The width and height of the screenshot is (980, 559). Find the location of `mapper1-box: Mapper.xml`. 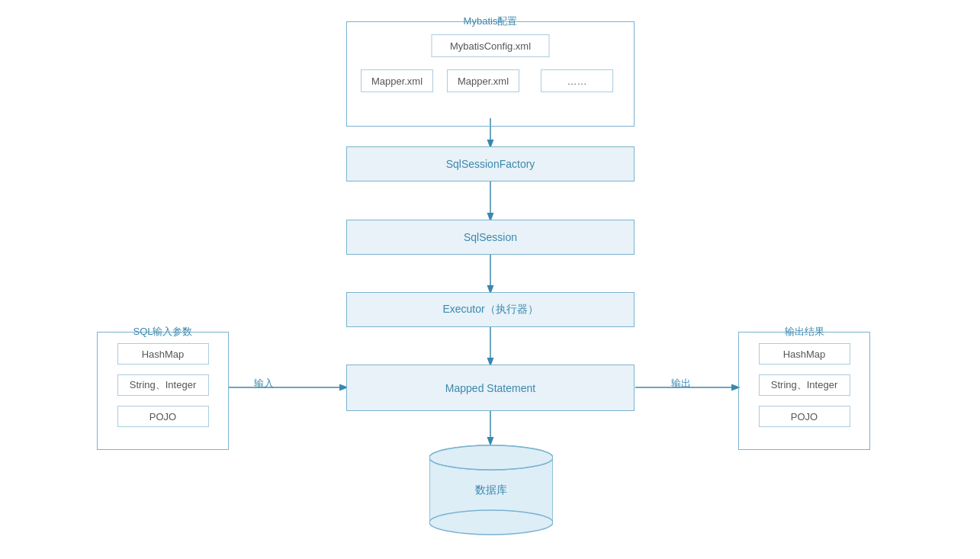

mapper1-box: Mapper.xml is located at coordinates (397, 81).